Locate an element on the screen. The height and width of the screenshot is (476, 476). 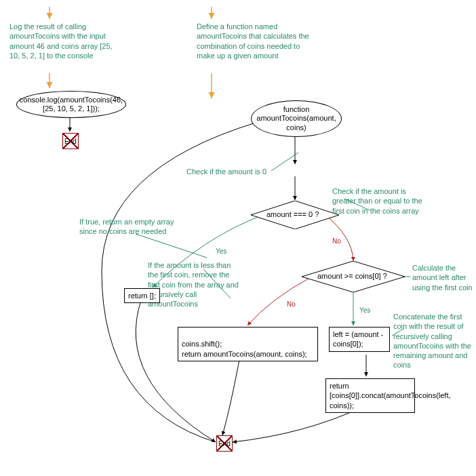
annotation-shift-coin: If the amount is less than the first coi… is located at coordinates (195, 285).